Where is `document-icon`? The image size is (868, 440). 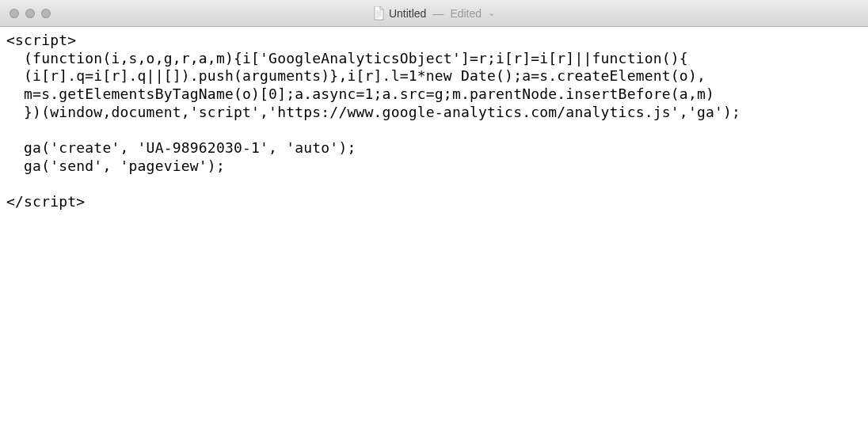
document-icon is located at coordinates (379, 13).